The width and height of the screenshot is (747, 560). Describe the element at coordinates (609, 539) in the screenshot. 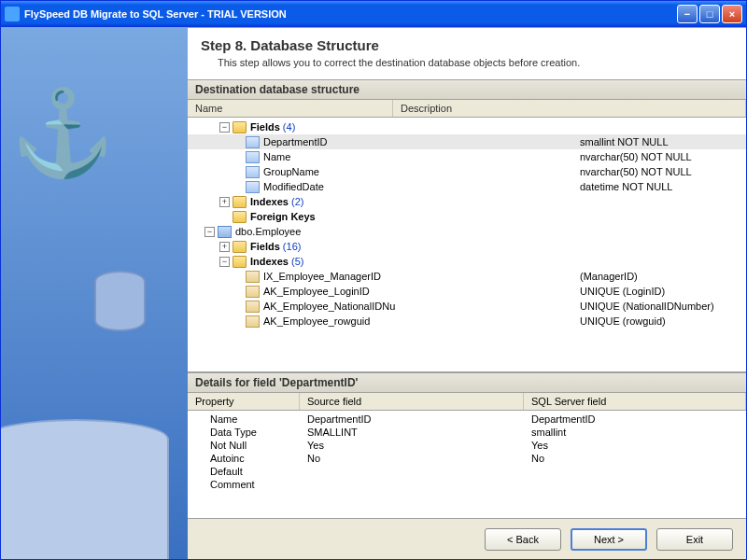

I see `next-button: Next >` at that location.